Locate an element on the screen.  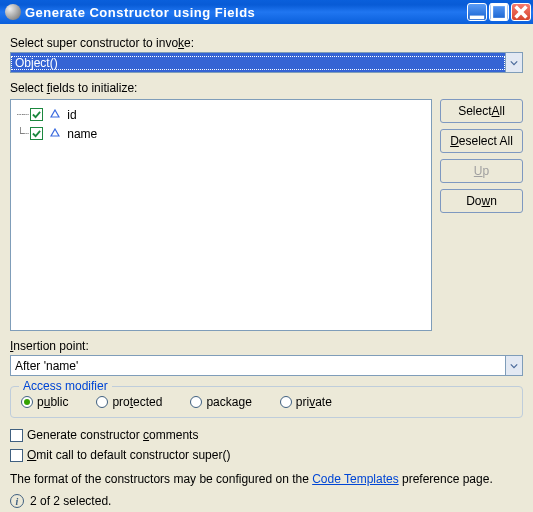
down-button: Down is located at coordinates (482, 201).